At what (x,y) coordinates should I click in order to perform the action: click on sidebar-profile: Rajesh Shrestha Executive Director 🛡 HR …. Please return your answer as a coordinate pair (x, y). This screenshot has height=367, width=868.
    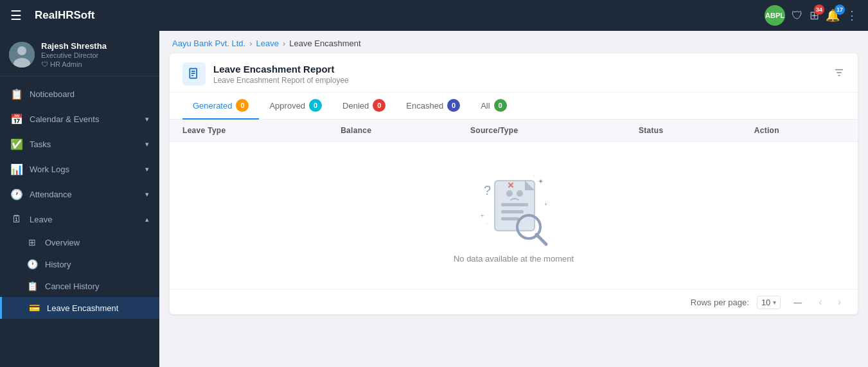
    Looking at the image, I should click on (80, 54).